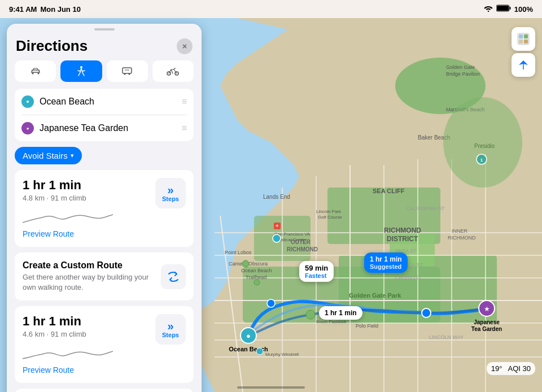 The height and width of the screenshot is (392, 542). I want to click on status-time: 9:41 AM, so click(23, 9).